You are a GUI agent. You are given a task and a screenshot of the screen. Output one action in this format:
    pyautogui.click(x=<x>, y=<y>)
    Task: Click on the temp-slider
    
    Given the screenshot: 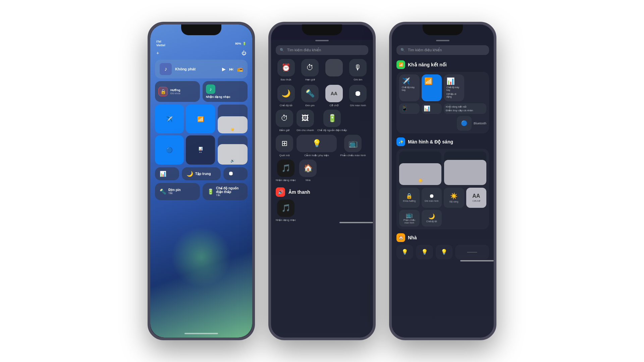 What is the action you would take?
    pyautogui.click(x=465, y=168)
    